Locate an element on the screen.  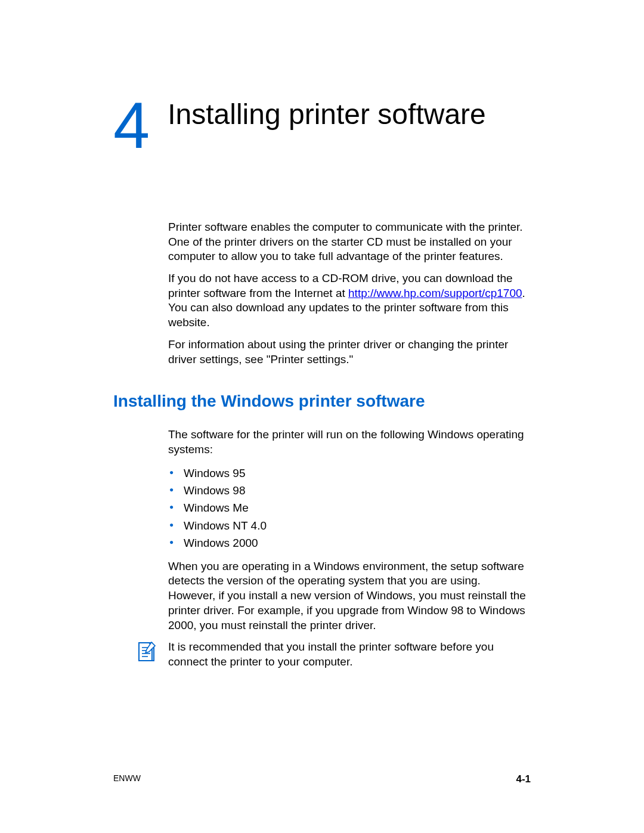
section-body: The software for the printer will run on… is located at coordinates (349, 530).